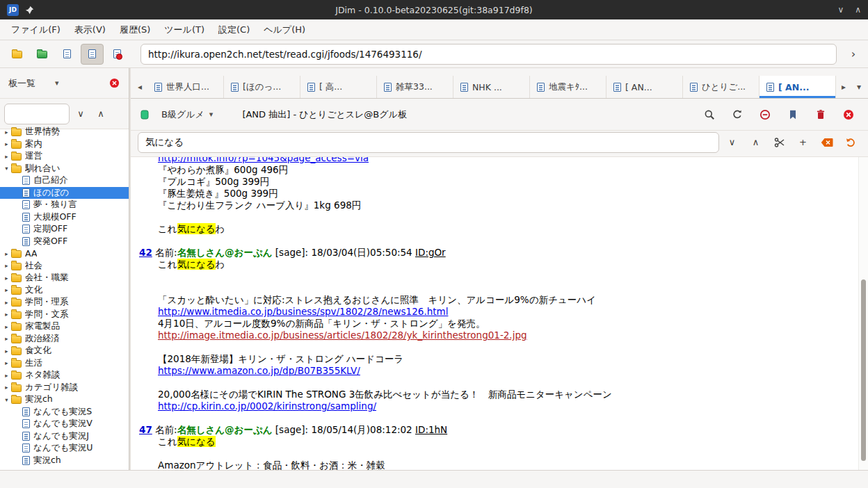 The width and height of the screenshot is (868, 488). What do you see at coordinates (29, 10) in the screenshot?
I see `pin-icon` at bounding box center [29, 10].